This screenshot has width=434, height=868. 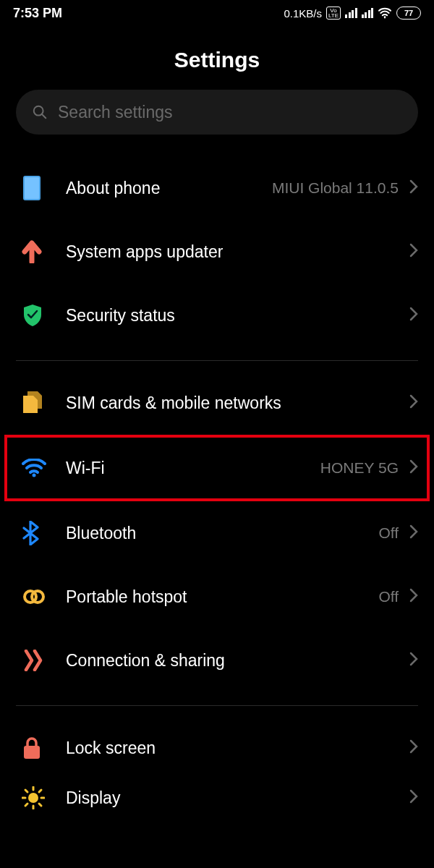 I want to click on row-wifi: Wi-Fi HONEY 5G, so click(x=217, y=468).